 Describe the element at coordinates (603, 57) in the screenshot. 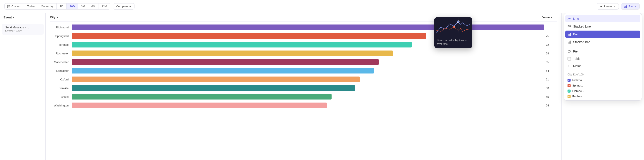

I see `chart-dropdown: Line Stacked Line Bar` at that location.